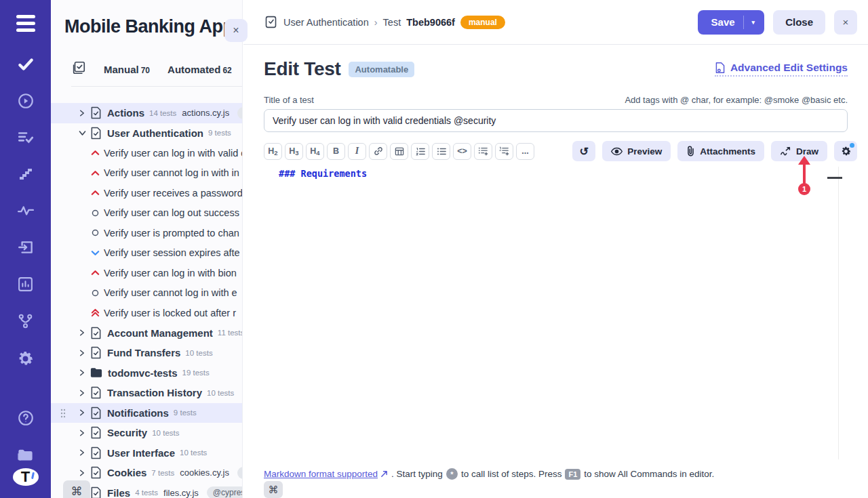 This screenshot has height=498, width=868. I want to click on history-button: ↺, so click(584, 151).